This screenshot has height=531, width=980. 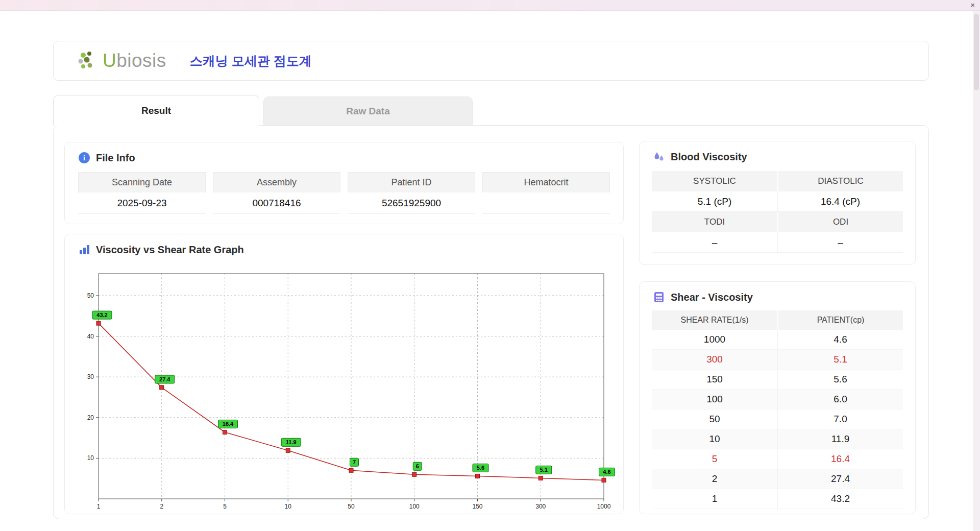 I want to click on svg-text: 5.1, so click(x=544, y=470).